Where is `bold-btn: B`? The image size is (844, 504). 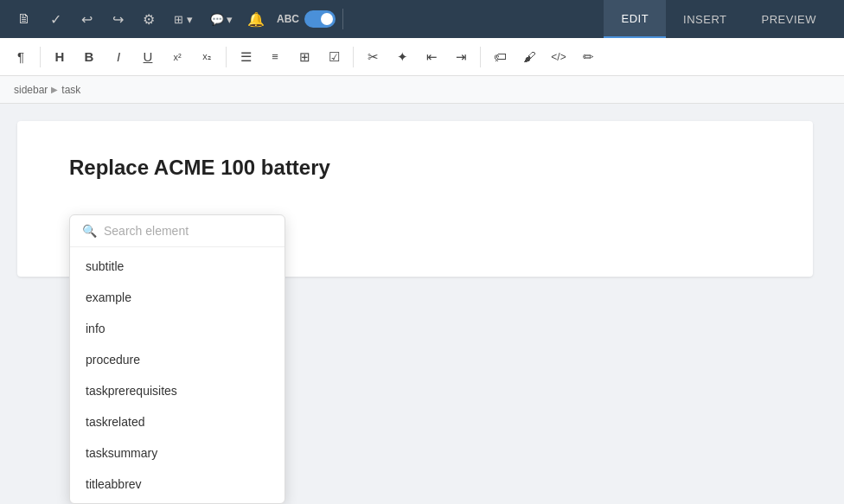 bold-btn: B is located at coordinates (89, 57).